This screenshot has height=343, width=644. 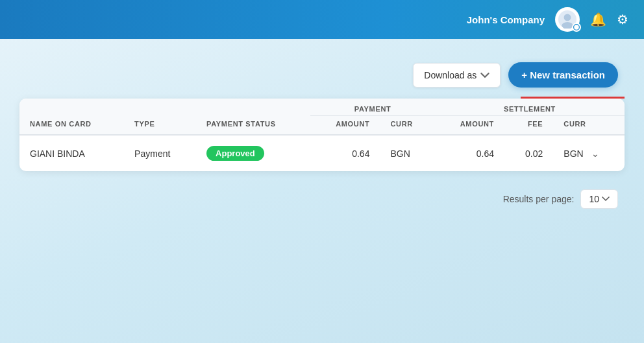 I want to click on results-per-page-select: 10, so click(x=599, y=199).